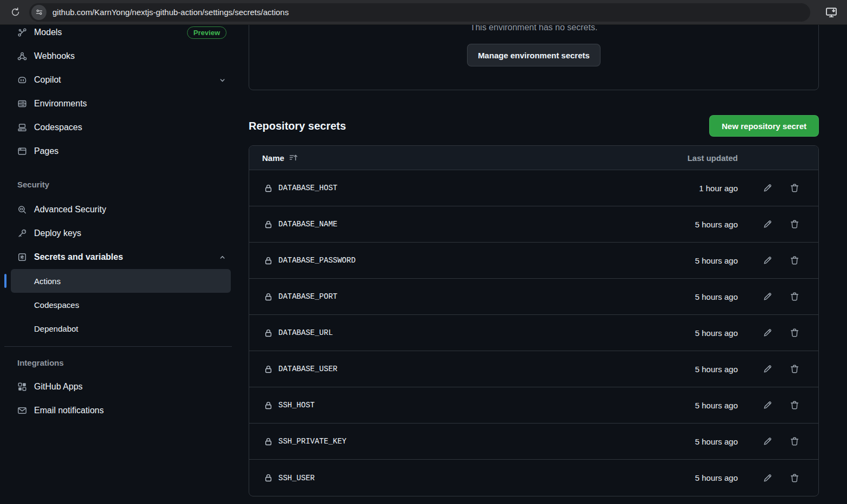  Describe the element at coordinates (22, 210) in the screenshot. I see `code-scan-icon` at that location.